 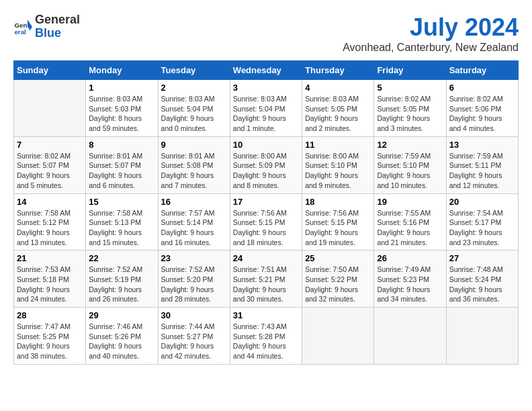 What do you see at coordinates (266, 316) in the screenshot?
I see `day-number: 31` at bounding box center [266, 316].